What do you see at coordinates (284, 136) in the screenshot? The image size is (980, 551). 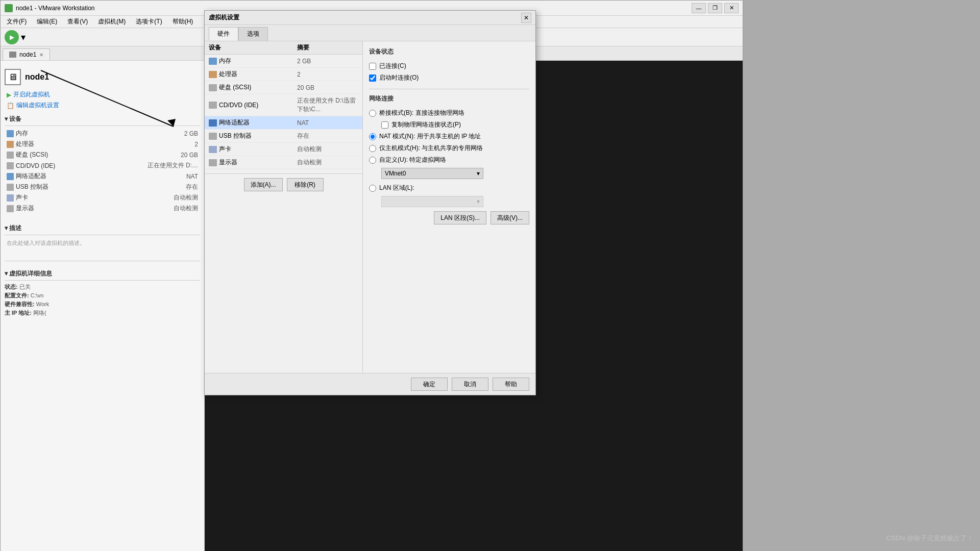 I see `device-item-usb: USB 控制器 存在` at bounding box center [284, 136].